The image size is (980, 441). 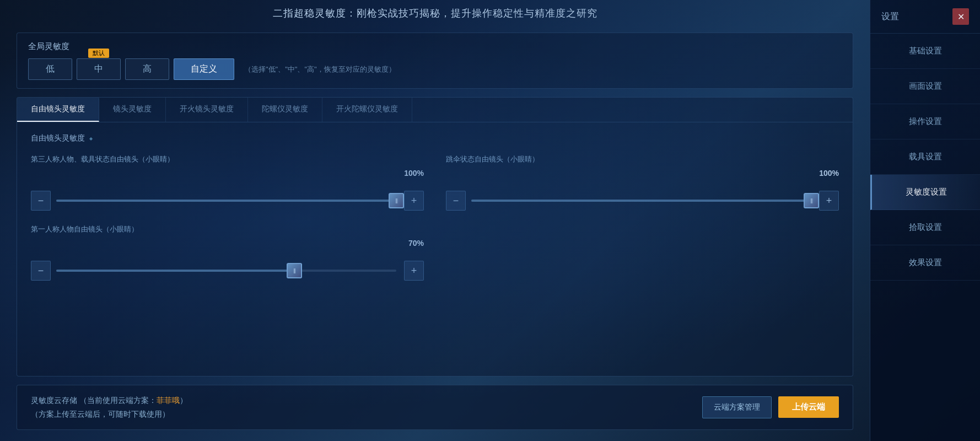 I want to click on slider-parachute-minus: −, so click(x=456, y=201).